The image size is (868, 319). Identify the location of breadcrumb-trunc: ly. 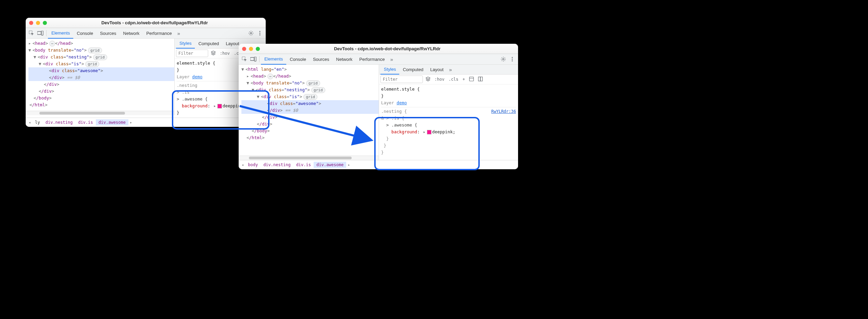
(37, 122).